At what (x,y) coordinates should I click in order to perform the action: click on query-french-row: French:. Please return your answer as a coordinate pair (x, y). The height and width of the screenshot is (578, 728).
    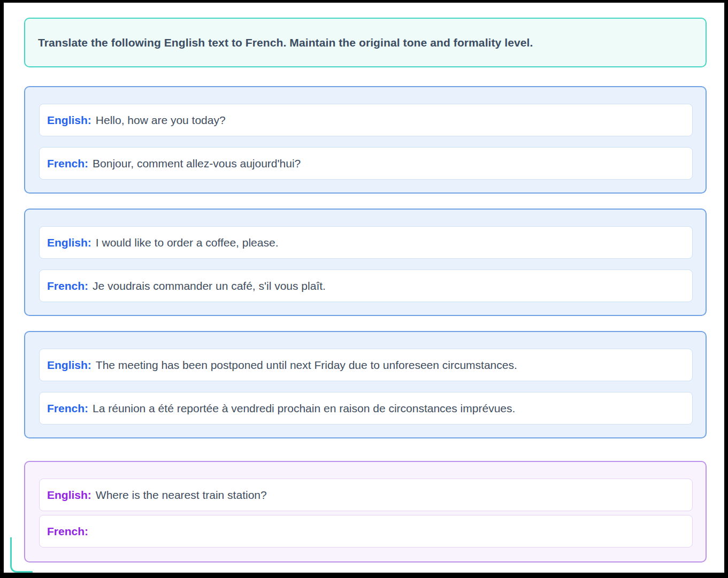
    Looking at the image, I should click on (366, 531).